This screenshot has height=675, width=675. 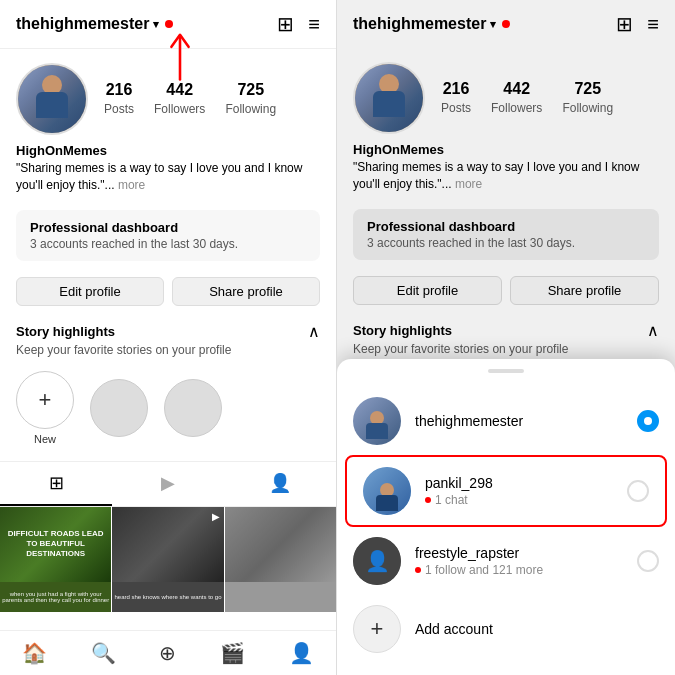 I want to click on right-stat-followers: 442 Followers, so click(x=516, y=98).